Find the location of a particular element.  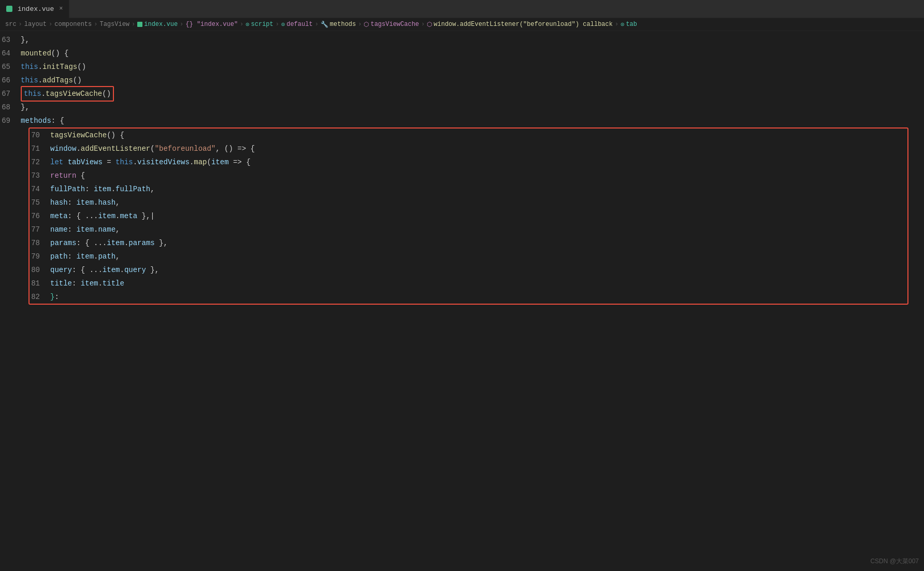

line-72: 72 let tabViews = this.visitedViews.map(… is located at coordinates (468, 162).